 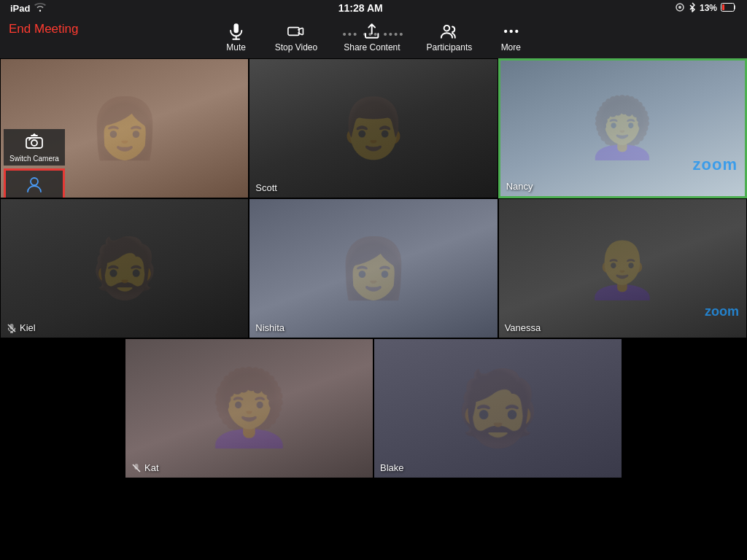 I want to click on kat-label: Kat, so click(x=145, y=468).